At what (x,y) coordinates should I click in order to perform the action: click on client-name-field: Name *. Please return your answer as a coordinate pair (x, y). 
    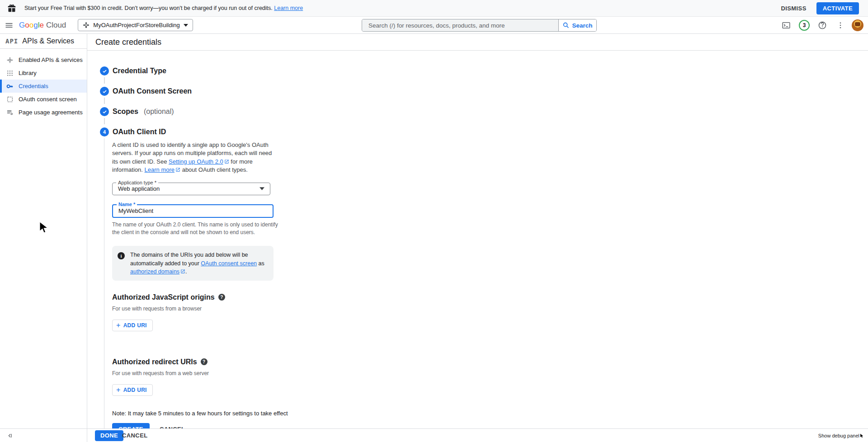
    Looking at the image, I should click on (193, 211).